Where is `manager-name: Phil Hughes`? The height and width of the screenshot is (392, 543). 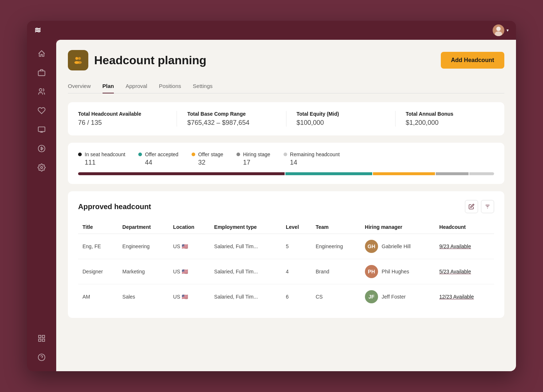 manager-name: Phil Hughes is located at coordinates (396, 272).